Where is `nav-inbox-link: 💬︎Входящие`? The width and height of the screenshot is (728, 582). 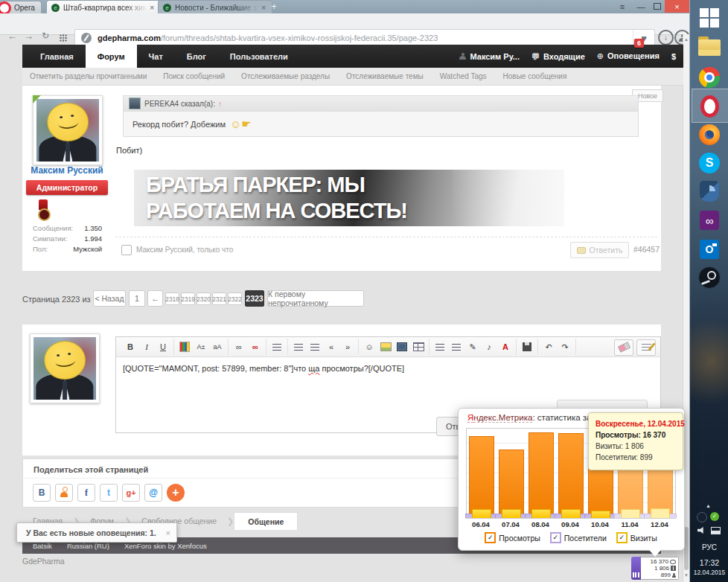
nav-inbox-link: 💬︎Входящие is located at coordinates (558, 57).